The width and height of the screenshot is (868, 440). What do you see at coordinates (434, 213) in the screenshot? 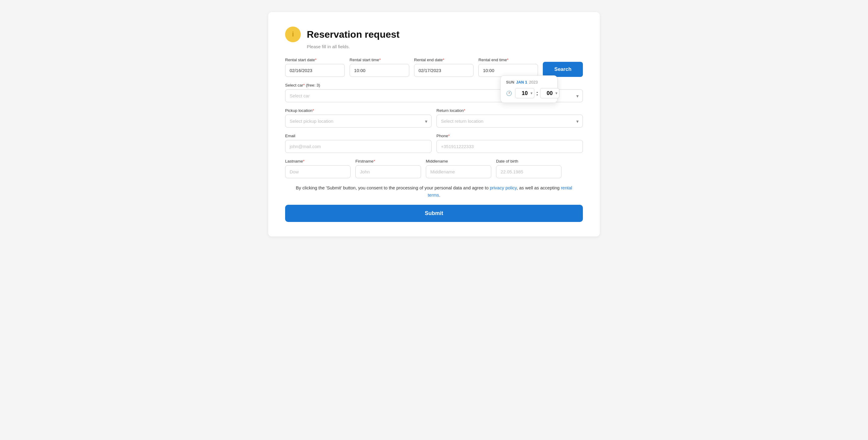
I see `submit-button: Submit` at bounding box center [434, 213].